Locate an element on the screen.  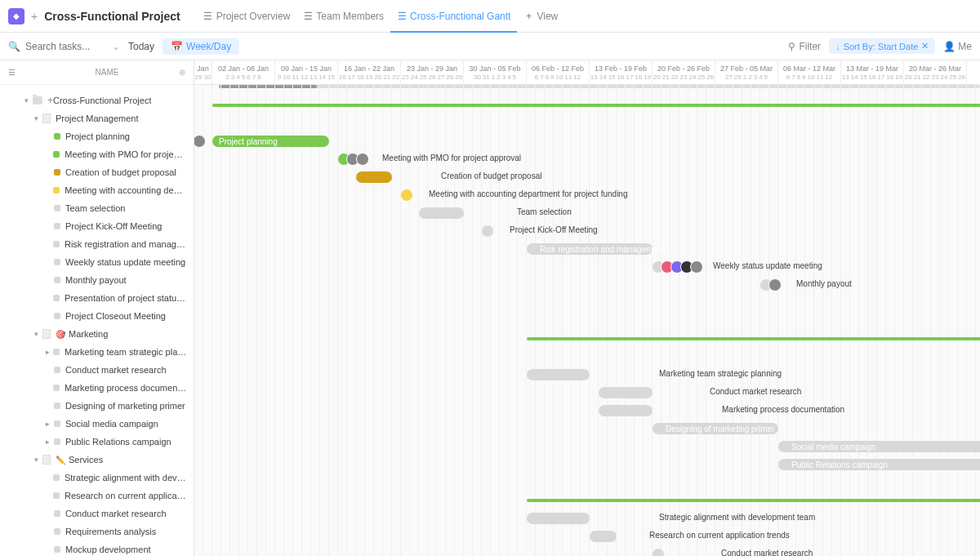
tree-row: ▾+ Cross-Functional Project is located at coordinates (96, 100).